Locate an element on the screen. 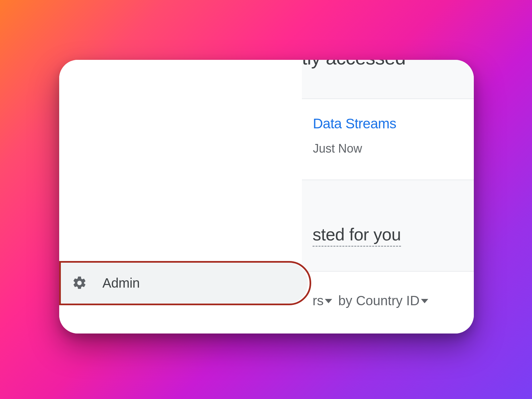  filter-fragment-1: rs is located at coordinates (323, 301).